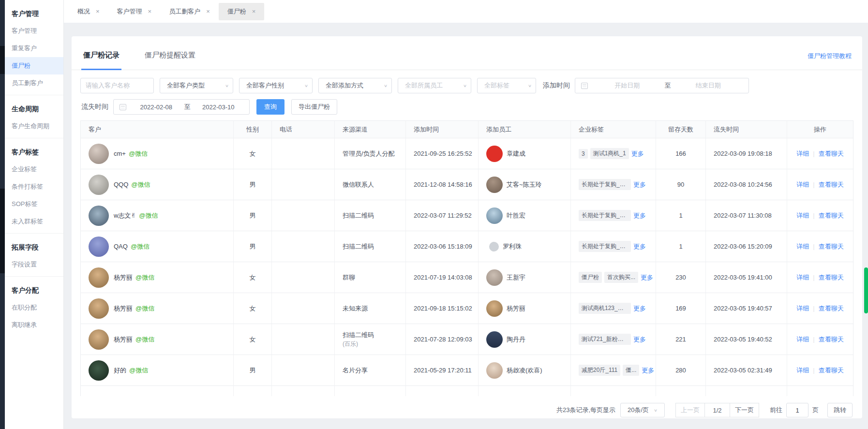 This screenshot has width=868, height=429. I want to click on col-lost-time: 流失时间, so click(747, 130).